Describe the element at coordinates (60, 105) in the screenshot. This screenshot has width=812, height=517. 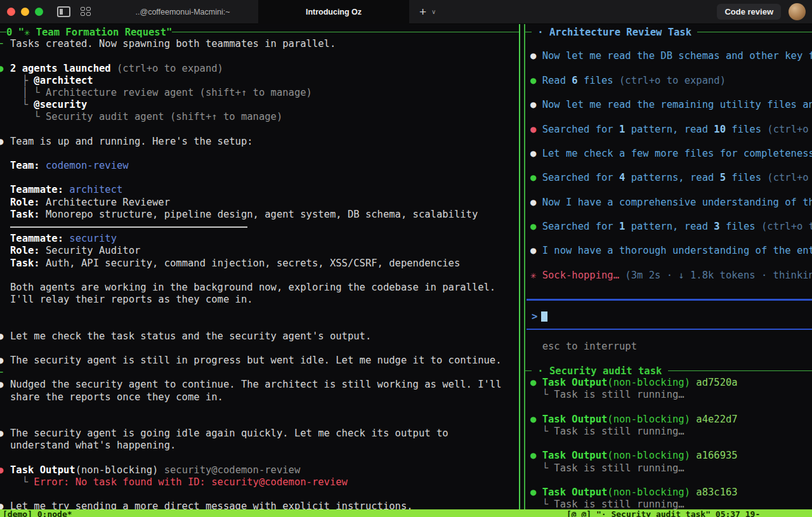
I see `text-segment: @security` at that location.